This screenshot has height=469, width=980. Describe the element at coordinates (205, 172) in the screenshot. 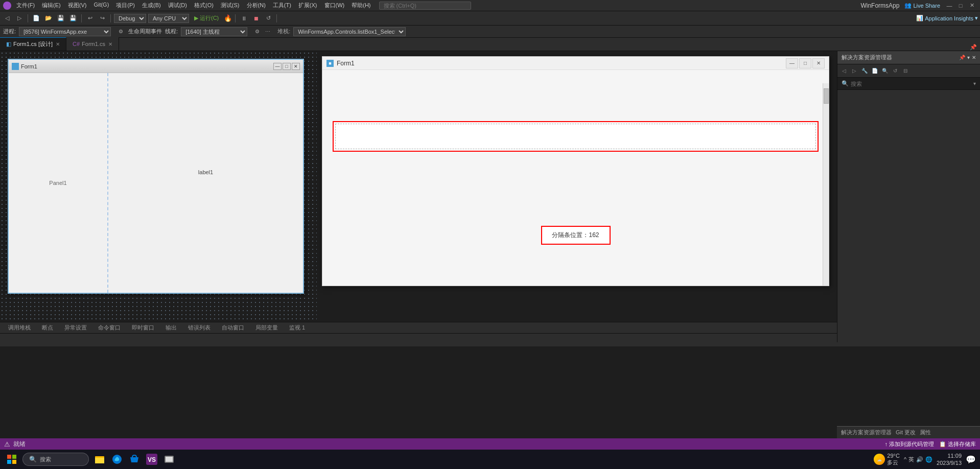

I see `label1-control: label1` at that location.